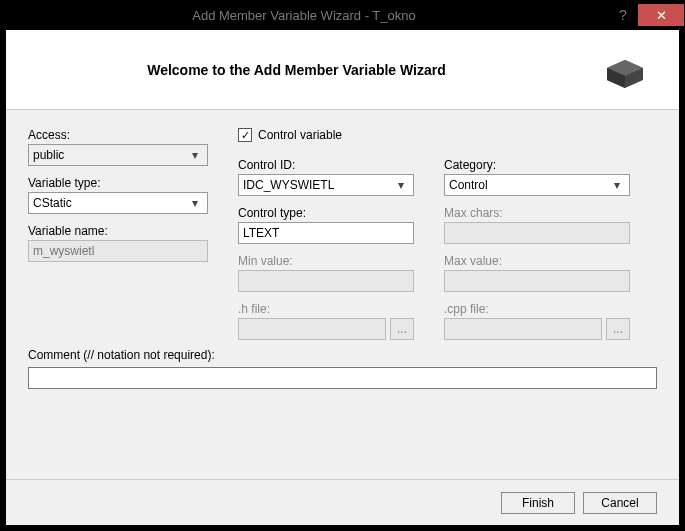  What do you see at coordinates (110, 203) in the screenshot?
I see `variable-type-value: CStatic` at bounding box center [110, 203].